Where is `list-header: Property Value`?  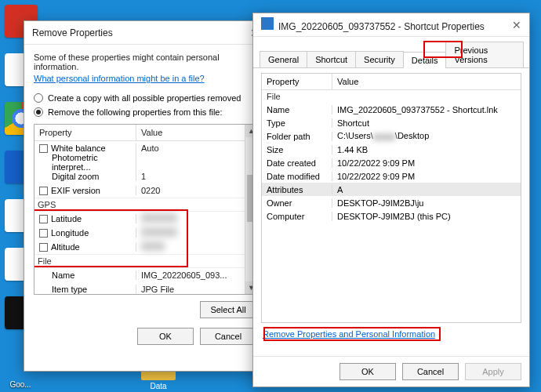
list-header: Property Value is located at coordinates (140, 133).